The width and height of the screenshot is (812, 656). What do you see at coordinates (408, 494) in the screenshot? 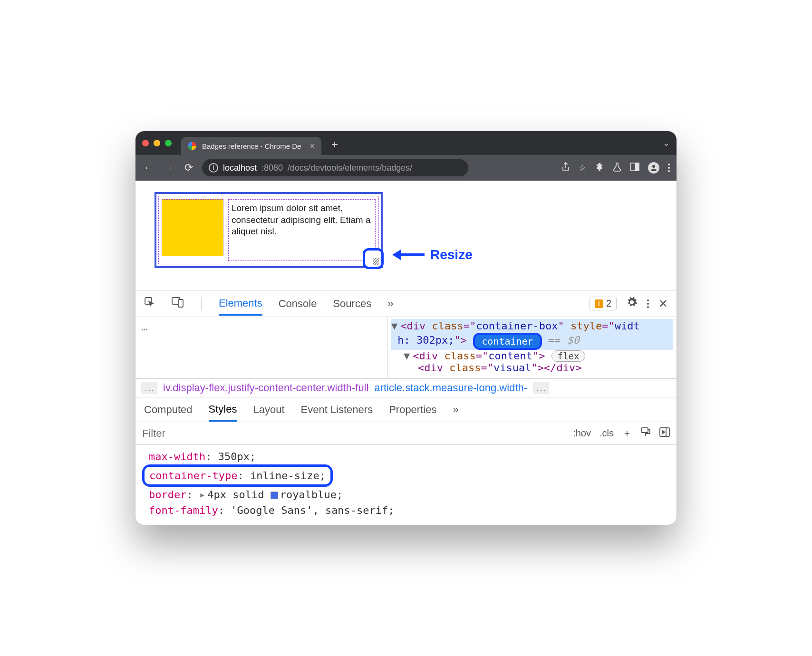
I see `css-declaration: border: ▸4px solid royalblue;` at bounding box center [408, 494].